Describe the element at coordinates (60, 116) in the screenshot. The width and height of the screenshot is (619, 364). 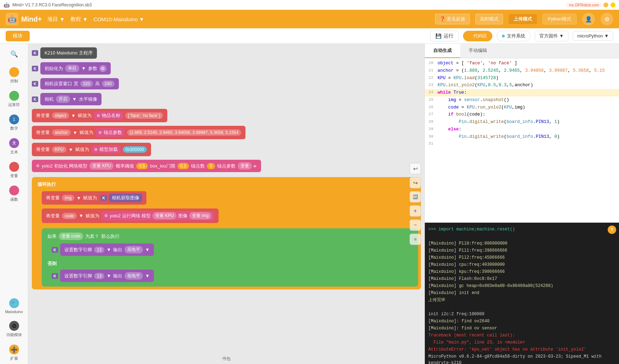
I see `object-var: object` at that location.